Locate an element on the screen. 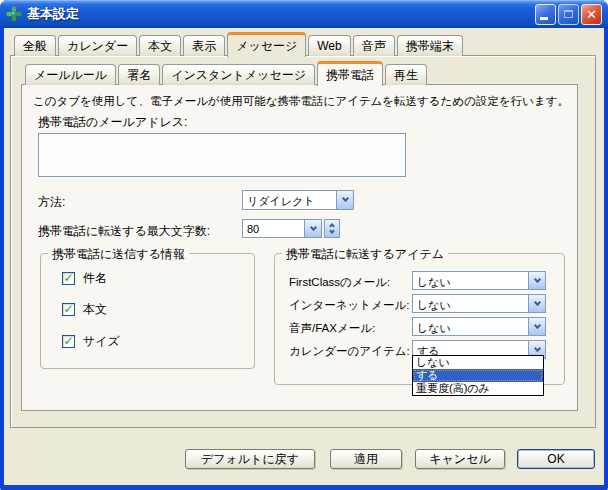  send-info-group: 携帯電話に送信する情報 ✓ 件名 ✓ 本文 ✓ サイズ is located at coordinates (148, 311).